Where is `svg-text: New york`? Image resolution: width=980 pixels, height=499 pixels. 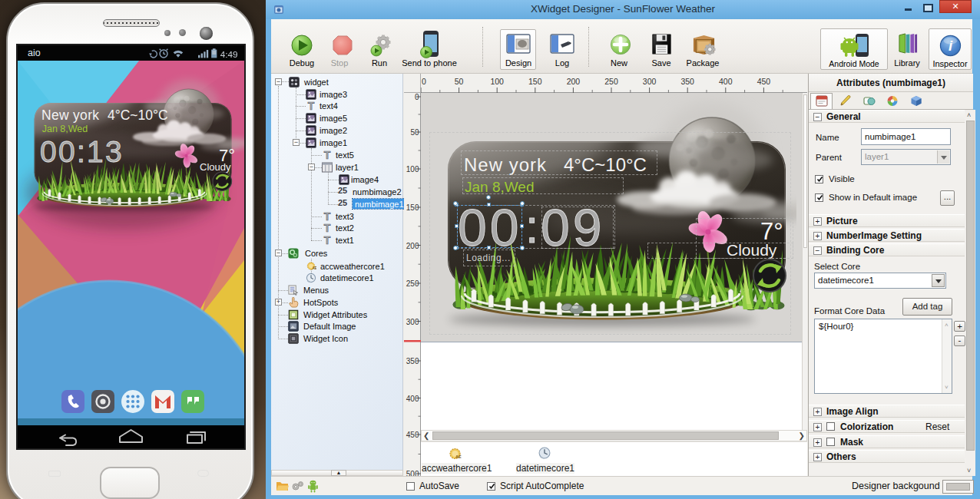
svg-text: New york is located at coordinates (71, 115).